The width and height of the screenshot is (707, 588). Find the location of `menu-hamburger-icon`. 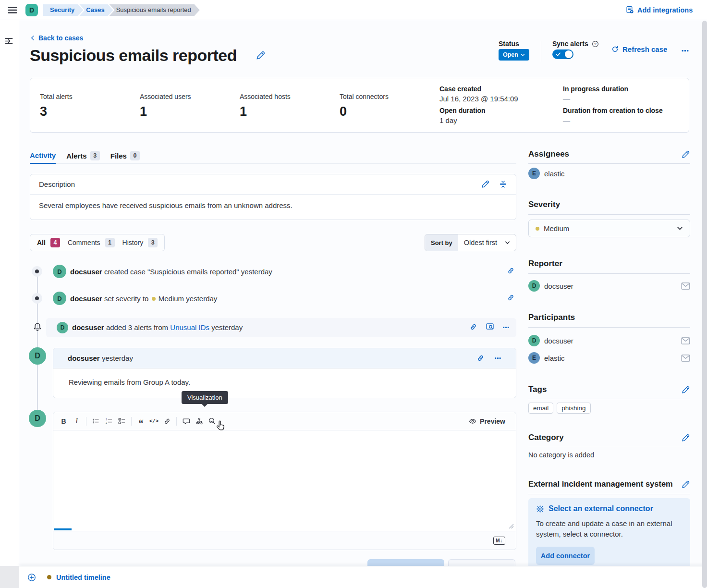

menu-hamburger-icon is located at coordinates (12, 10).